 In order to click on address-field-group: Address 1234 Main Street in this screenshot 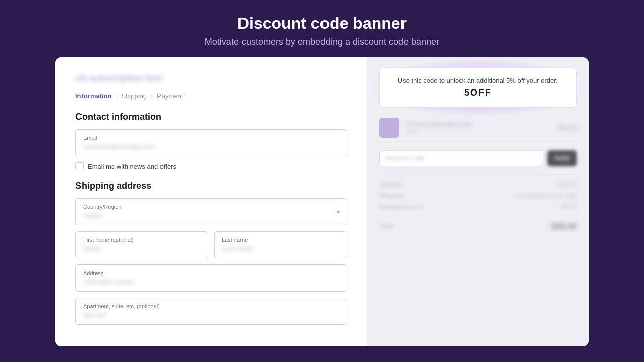, I will do `click(211, 278)`.